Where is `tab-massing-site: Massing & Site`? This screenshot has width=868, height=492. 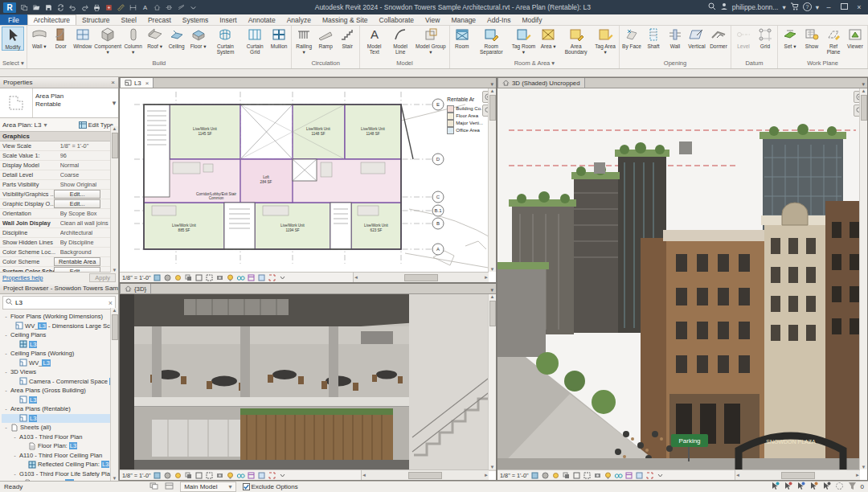
tab-massing-site: Massing & Site is located at coordinates (346, 19).